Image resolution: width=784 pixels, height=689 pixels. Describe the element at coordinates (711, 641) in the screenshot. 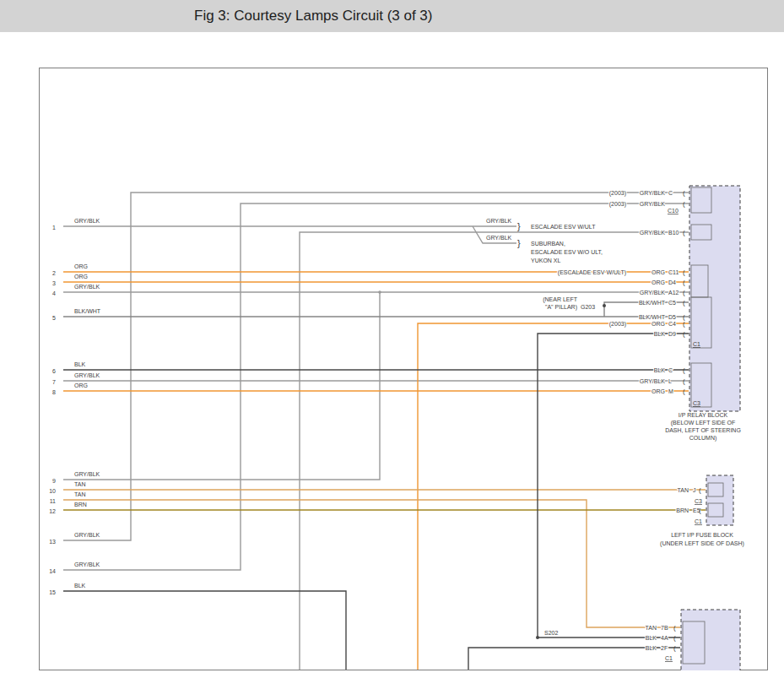

I see `bottom-connector-block` at that location.